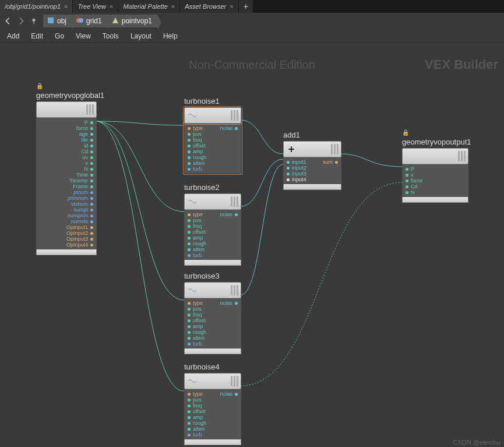 This screenshot has width=504, height=447. Describe the element at coordinates (312, 149) in the screenshot. I see `node-header: +` at that location.